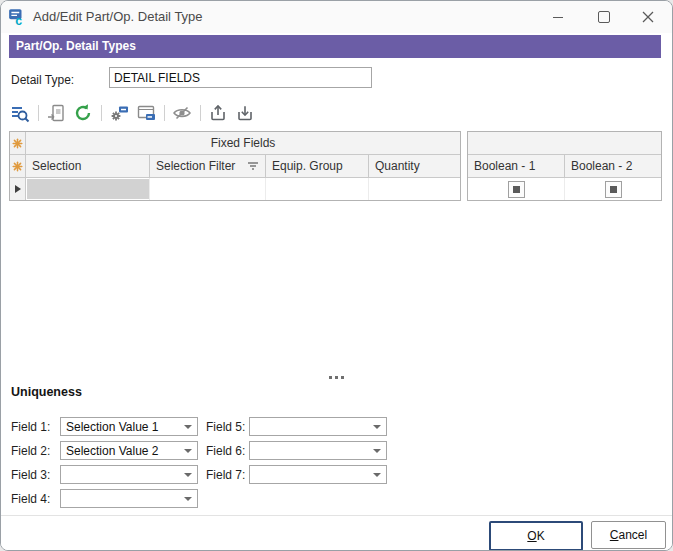 The image size is (673, 551). I want to click on row-indicator-cell, so click(18, 189).